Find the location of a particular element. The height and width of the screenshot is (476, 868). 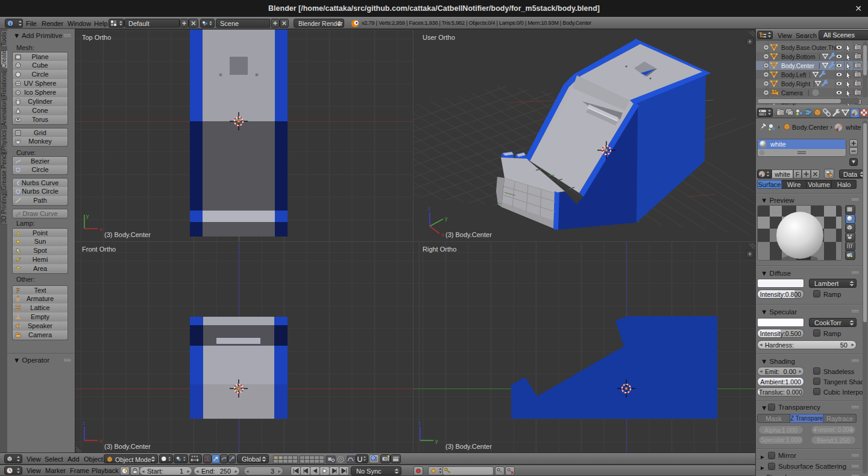

svg-text: i is located at coordinates (10, 24).